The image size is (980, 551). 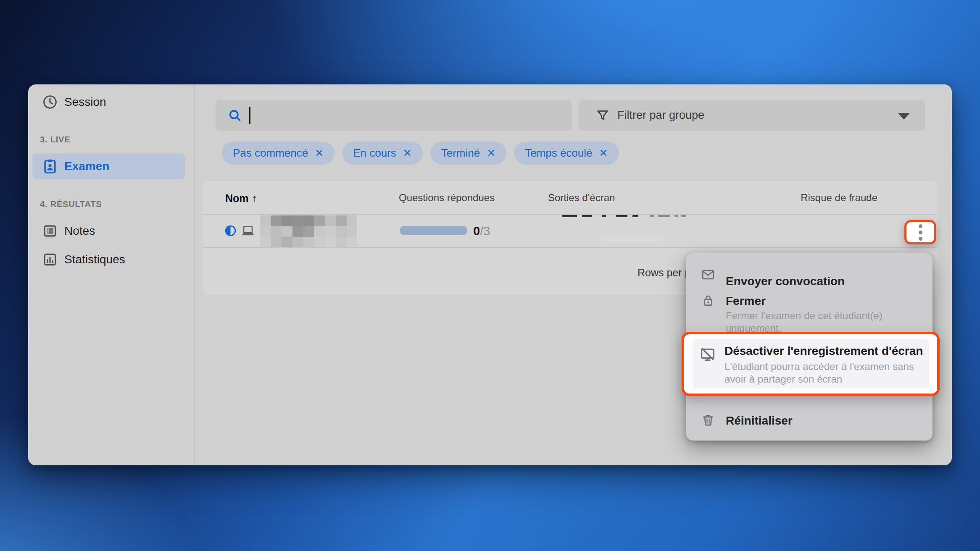 What do you see at coordinates (95, 260) in the screenshot?
I see `sidebar-item-label: Statistiques` at bounding box center [95, 260].